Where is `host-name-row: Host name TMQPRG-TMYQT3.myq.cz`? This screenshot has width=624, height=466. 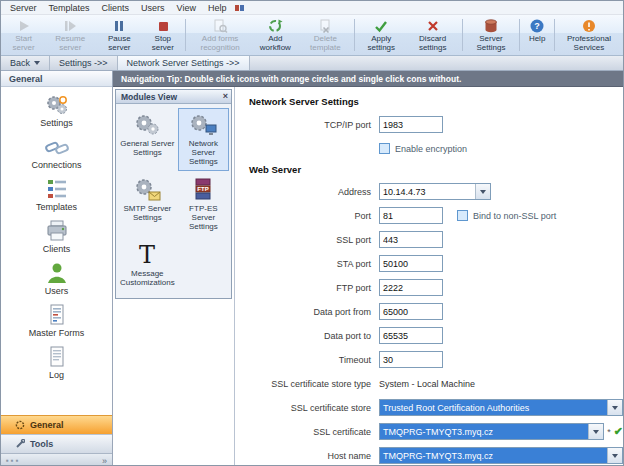 host-name-row: Host name TMQPRG-TMYQT3.myq.cz is located at coordinates (436, 456).